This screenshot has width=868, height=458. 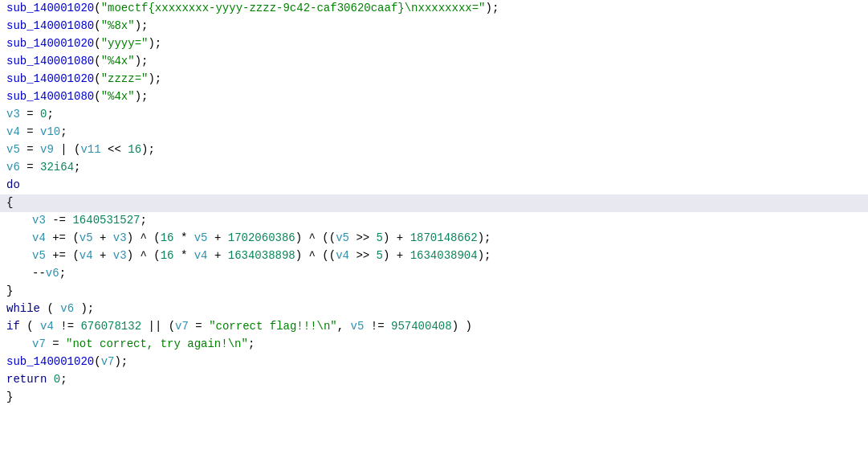 What do you see at coordinates (344, 326) in the screenshot?
I see `code-token: ,` at bounding box center [344, 326].